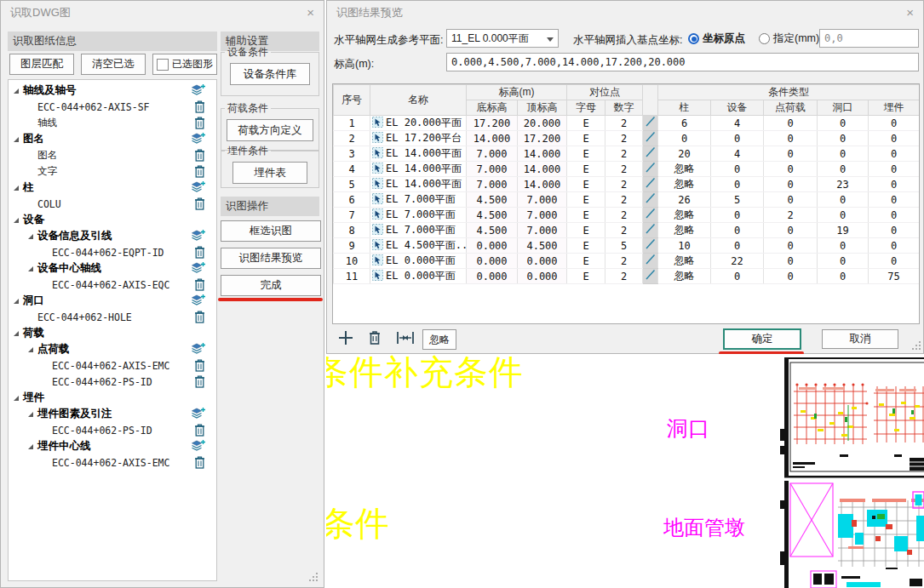  Describe the element at coordinates (112, 220) in the screenshot. I see `tree-item: 设备` at that location.